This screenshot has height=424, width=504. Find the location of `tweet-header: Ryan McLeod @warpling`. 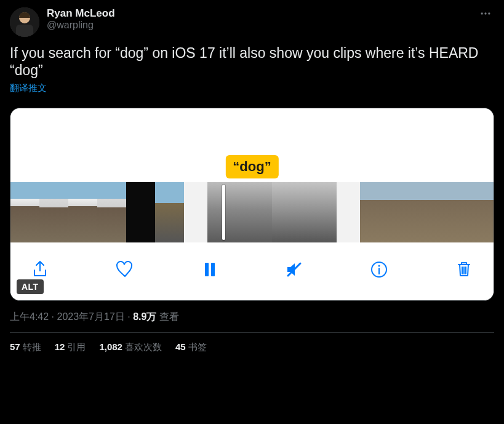

tweet-header: Ryan McLeod @warpling is located at coordinates (252, 22).